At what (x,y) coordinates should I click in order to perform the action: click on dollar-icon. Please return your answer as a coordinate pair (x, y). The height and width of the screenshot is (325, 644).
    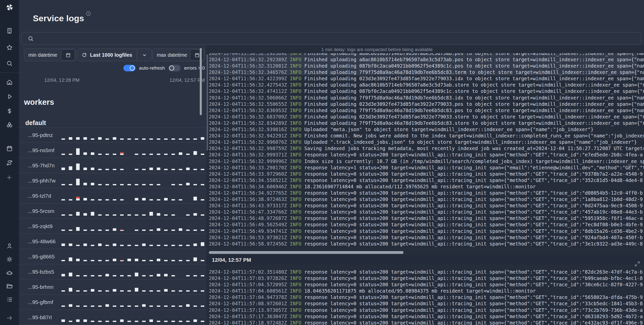
    Looking at the image, I should click on (10, 111).